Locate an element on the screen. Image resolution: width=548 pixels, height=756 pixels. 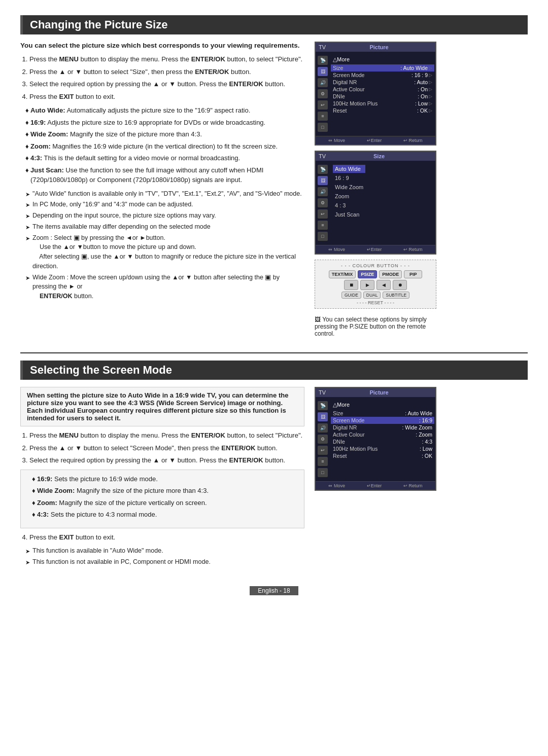
tv3-menu-col: △More Size : Auto Wide Screen Mode : 16:… is located at coordinates (383, 439).